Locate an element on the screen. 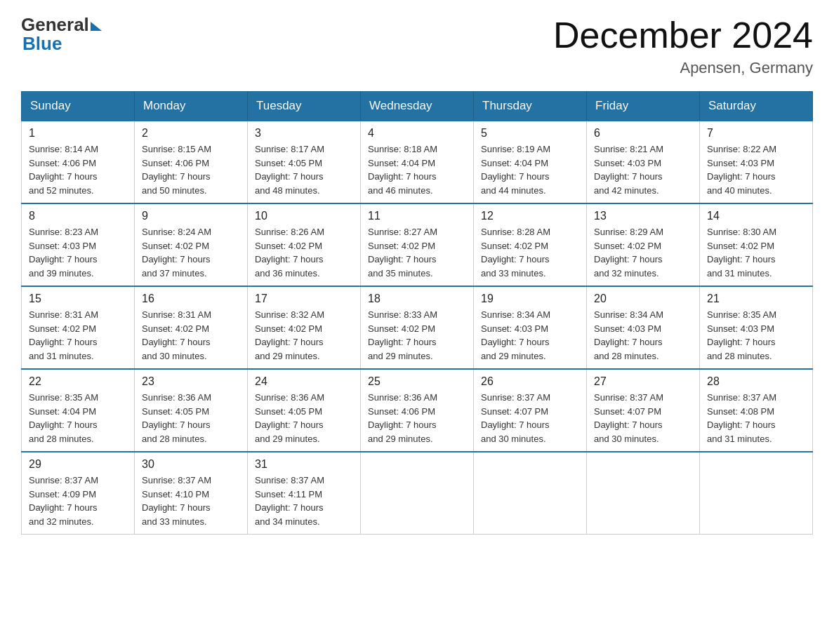 This screenshot has width=834, height=644. calendar-cell: 13 Sunrise: 8:29 AM Sunset: 4:02 PM Dayl… is located at coordinates (643, 245).